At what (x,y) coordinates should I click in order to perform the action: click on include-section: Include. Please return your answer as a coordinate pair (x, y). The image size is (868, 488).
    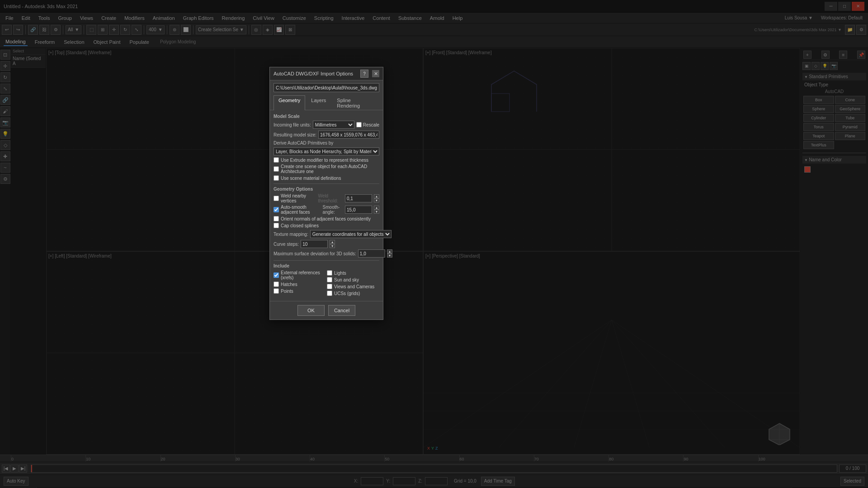
    Looking at the image, I should click on (326, 266).